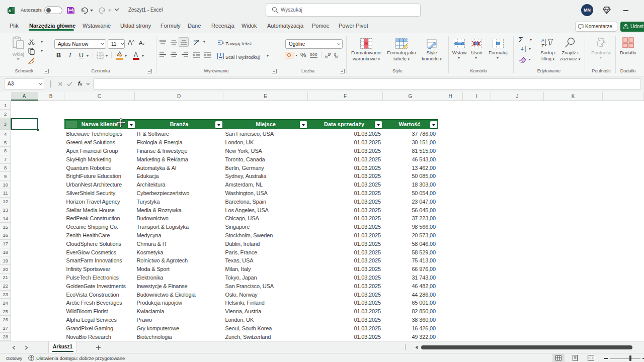 This screenshot has height=362, width=644. Describe the element at coordinates (10, 11) in the screenshot. I see `svg-text: X` at that location.